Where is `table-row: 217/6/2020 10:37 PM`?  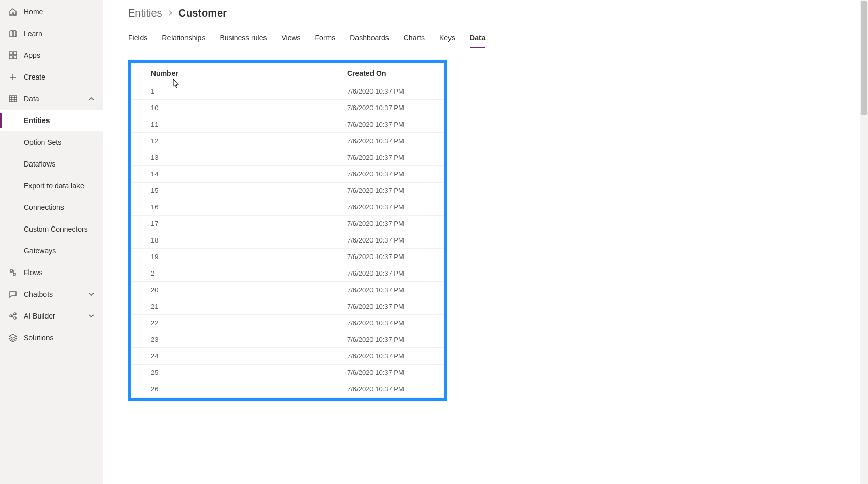 table-row: 217/6/2020 10:37 PM is located at coordinates (288, 307).